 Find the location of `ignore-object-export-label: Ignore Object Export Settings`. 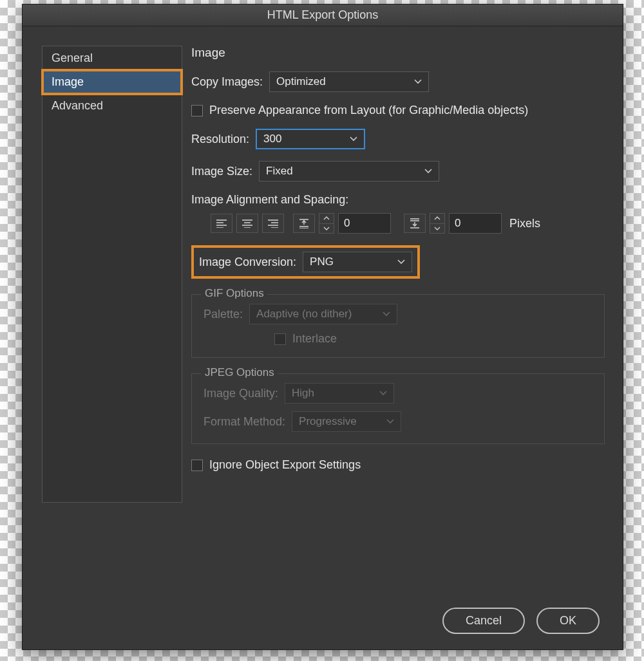

ignore-object-export-label: Ignore Object Export Settings is located at coordinates (285, 465).